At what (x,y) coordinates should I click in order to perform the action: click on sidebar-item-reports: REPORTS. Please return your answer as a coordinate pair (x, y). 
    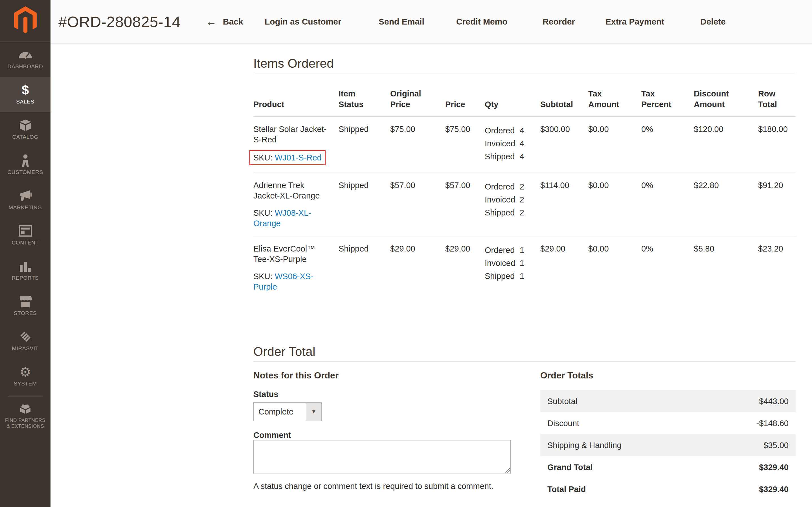
    Looking at the image, I should click on (25, 270).